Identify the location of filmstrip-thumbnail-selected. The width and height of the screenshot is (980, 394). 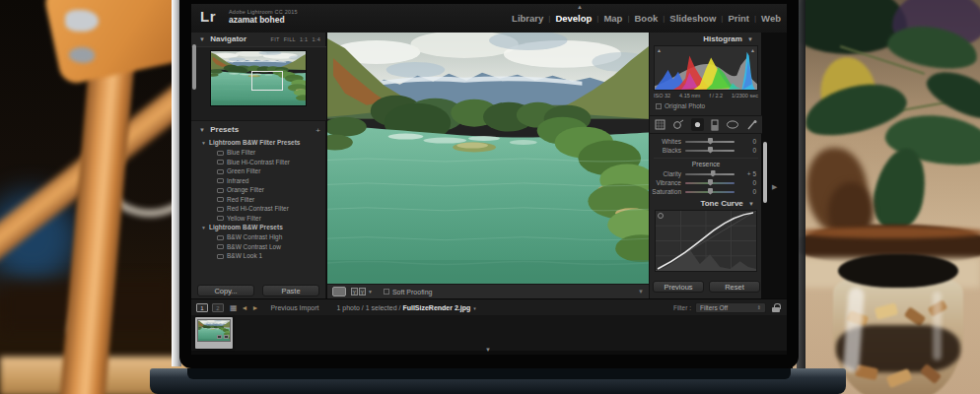
(214, 333).